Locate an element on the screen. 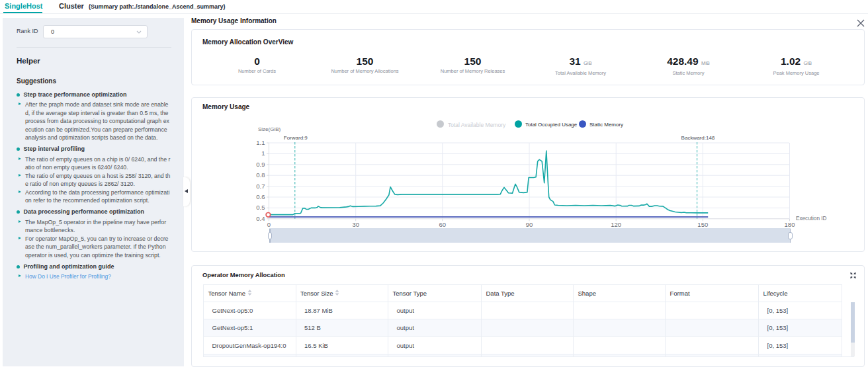 The width and height of the screenshot is (868, 371). svg-text: 0.5 is located at coordinates (261, 208).